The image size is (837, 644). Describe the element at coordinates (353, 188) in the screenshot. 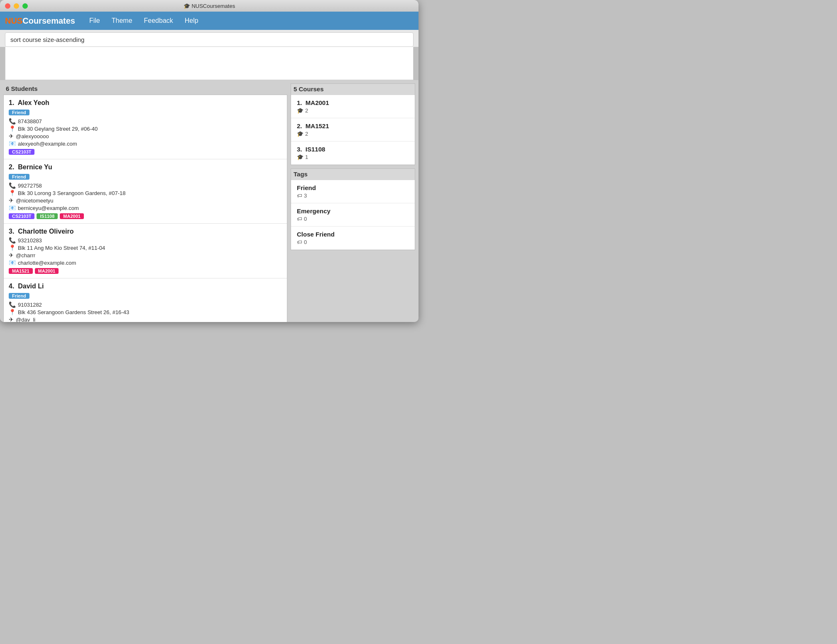

I see `tag-item-name: Friend` at that location.